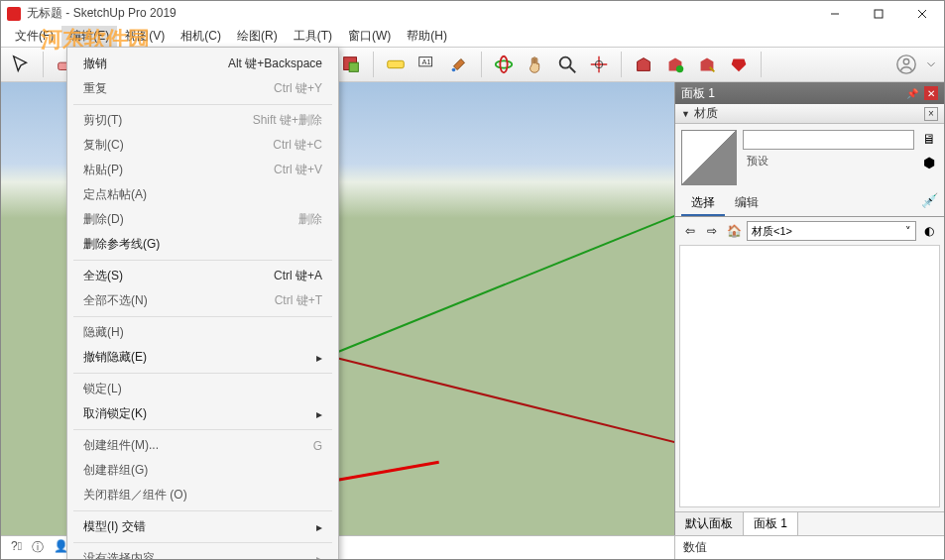  Describe the element at coordinates (710, 523) in the screenshot. I see `bottom-tab-default: 默认面板` at that location.